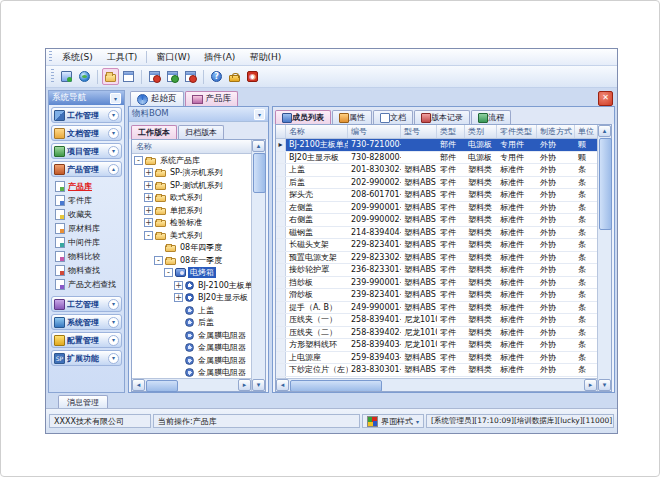 The width and height of the screenshot is (660, 477). What do you see at coordinates (128, 76) in the screenshot?
I see `toolbar-button-window-layout` at bounding box center [128, 76].